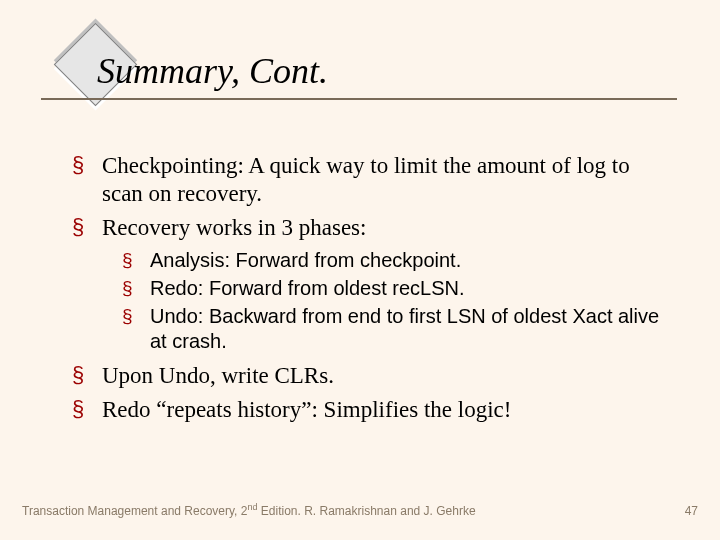 The image size is (720, 540). I want to click on bullet-text: Recovery works in 3 phases:, so click(234, 228).